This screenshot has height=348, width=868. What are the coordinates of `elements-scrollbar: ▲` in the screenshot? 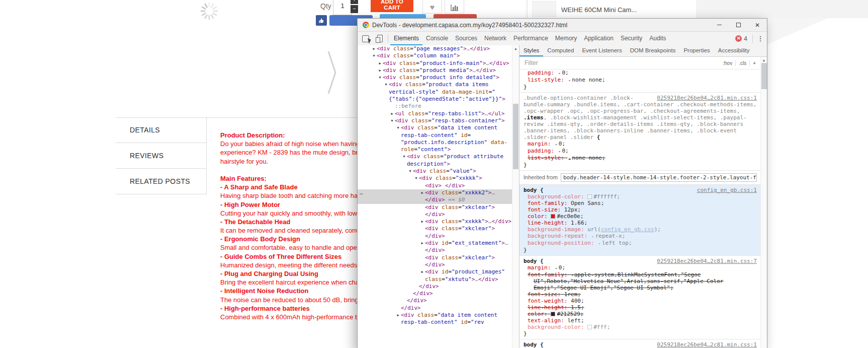 It's located at (515, 196).